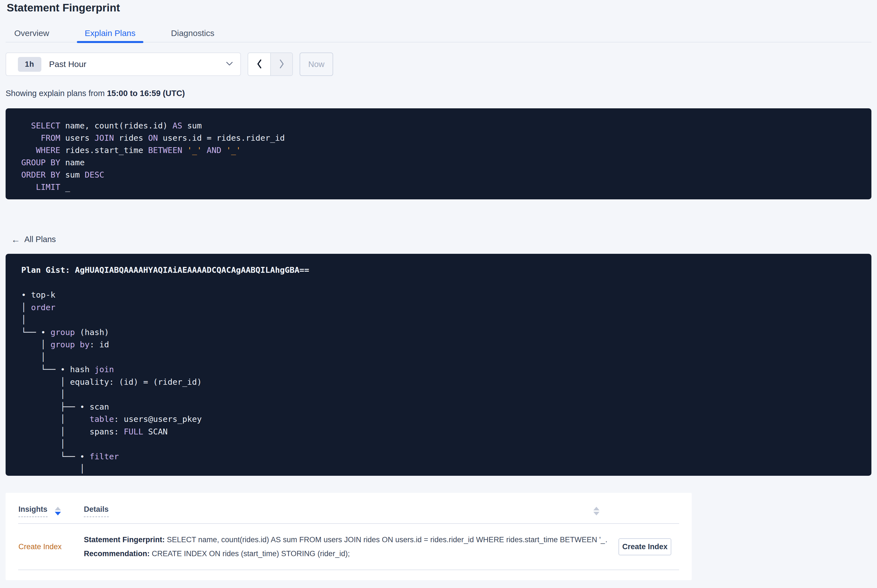  What do you see at coordinates (33, 511) in the screenshot?
I see `insights-column-label: Insights` at bounding box center [33, 511].